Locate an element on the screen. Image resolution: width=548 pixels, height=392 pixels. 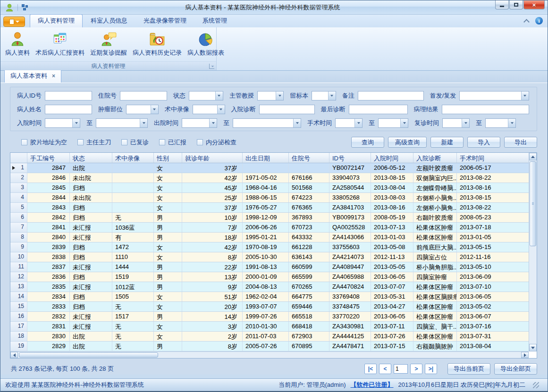
row-selector-cell: 3 is located at coordinates (19, 188).